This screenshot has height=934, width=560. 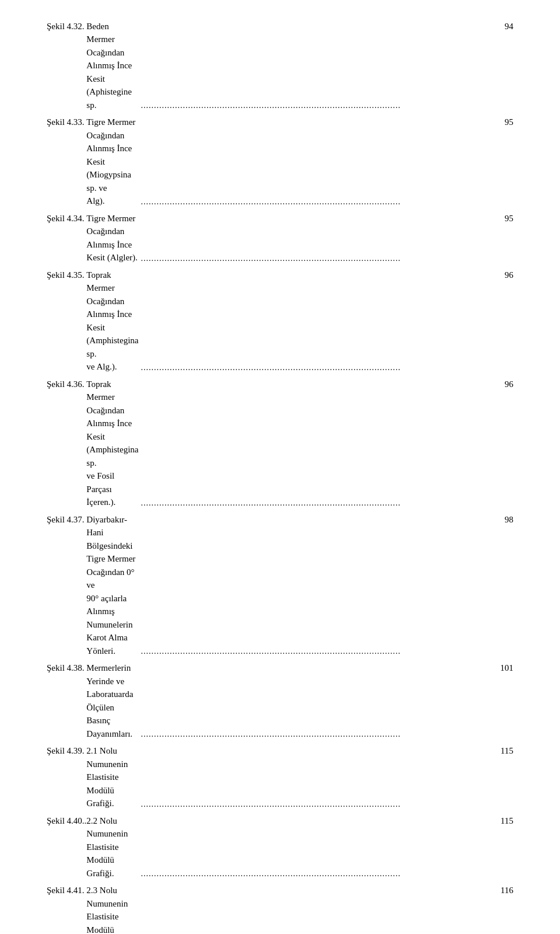 What do you see at coordinates (112, 778) in the screenshot?
I see `entry-content: 2.1 Nolu Numunenin Elastisite Modülü Gra…` at bounding box center [112, 778].